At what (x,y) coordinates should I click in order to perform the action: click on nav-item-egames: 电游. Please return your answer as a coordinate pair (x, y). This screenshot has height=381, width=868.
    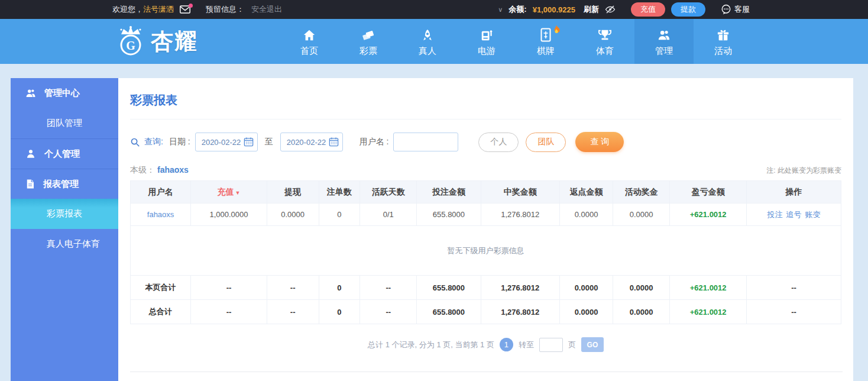
    Looking at the image, I should click on (487, 41).